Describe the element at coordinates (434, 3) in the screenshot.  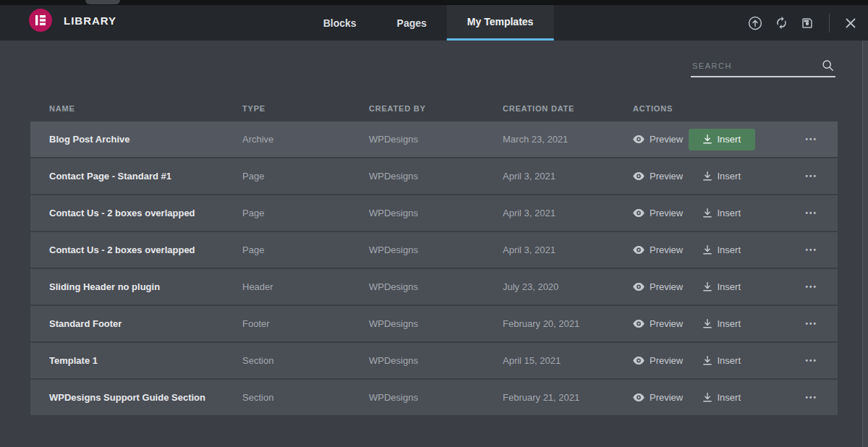
I see `top-edge-strip` at that location.